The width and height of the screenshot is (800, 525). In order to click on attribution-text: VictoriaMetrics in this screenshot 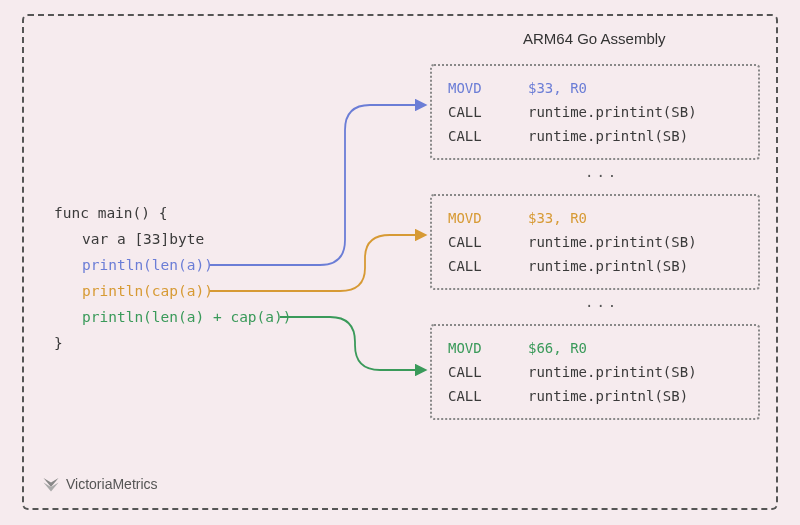, I will do `click(112, 484)`.